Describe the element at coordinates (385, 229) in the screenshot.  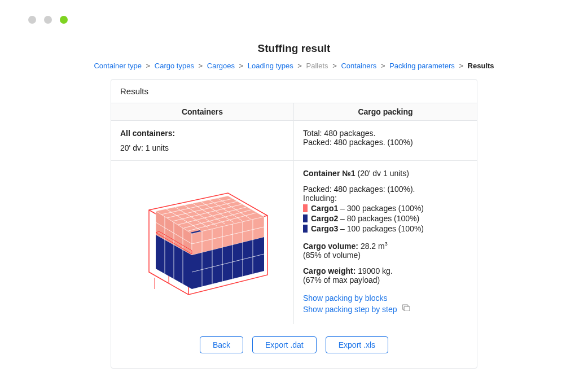
I see `cargo-legend-item: Cargo3 – 100 packages (100%)` at that location.